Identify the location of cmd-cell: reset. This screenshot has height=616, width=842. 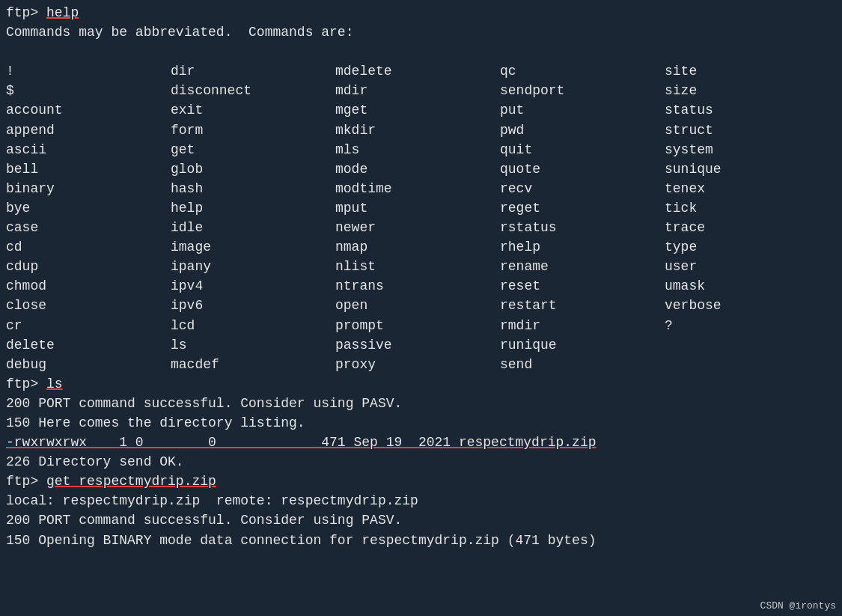
(582, 286).